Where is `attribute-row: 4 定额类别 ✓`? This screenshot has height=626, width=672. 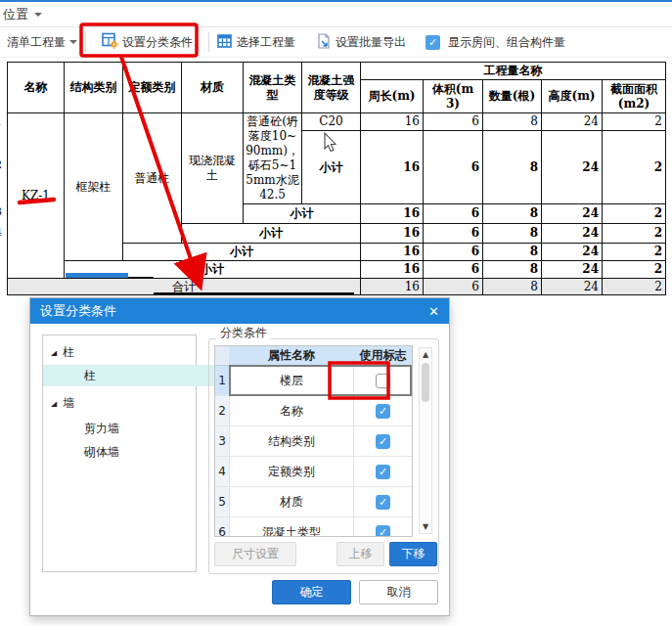 attribute-row: 4 定额类别 ✓ is located at coordinates (313, 471).